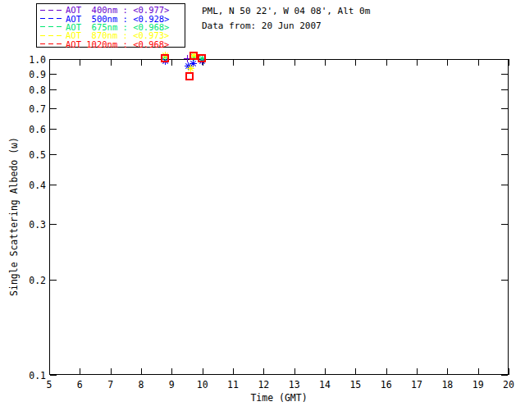 This screenshot has width=525, height=420. What do you see at coordinates (32, 155) in the screenshot?
I see `y-tick-label: 0.5` at bounding box center [32, 155].